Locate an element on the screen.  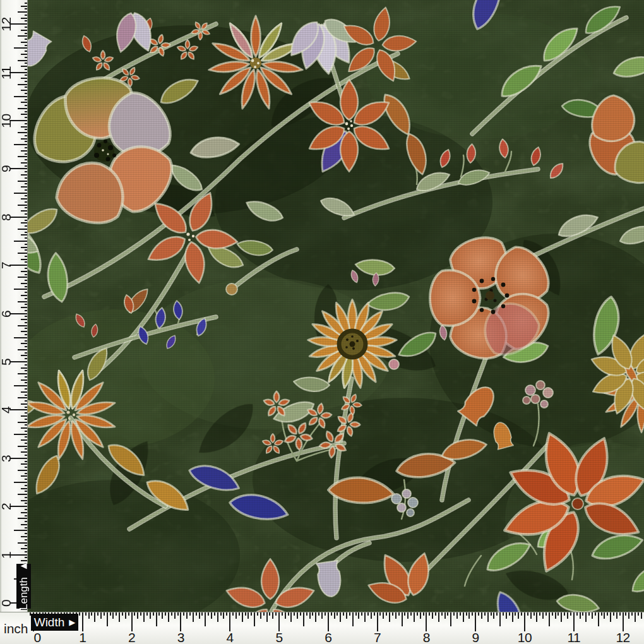
width-ruler-number: 11 is located at coordinates (574, 638).